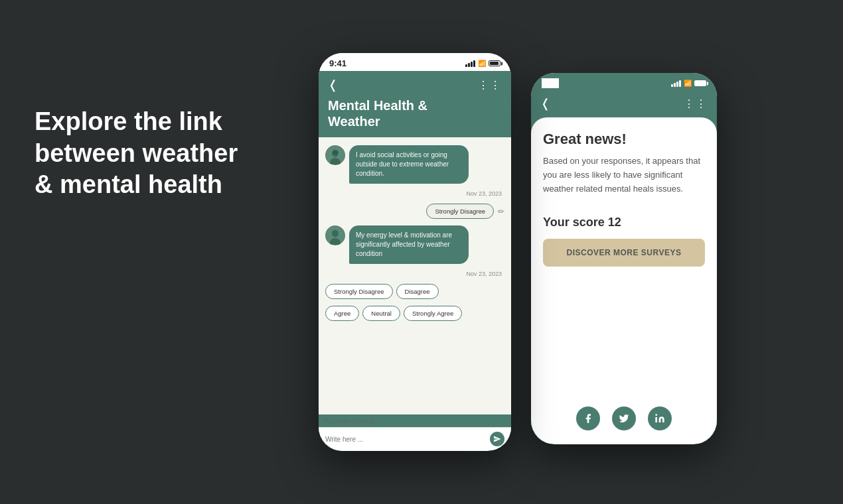  Describe the element at coordinates (327, 420) in the screenshot. I see `pencil-icon: ✏` at that location.